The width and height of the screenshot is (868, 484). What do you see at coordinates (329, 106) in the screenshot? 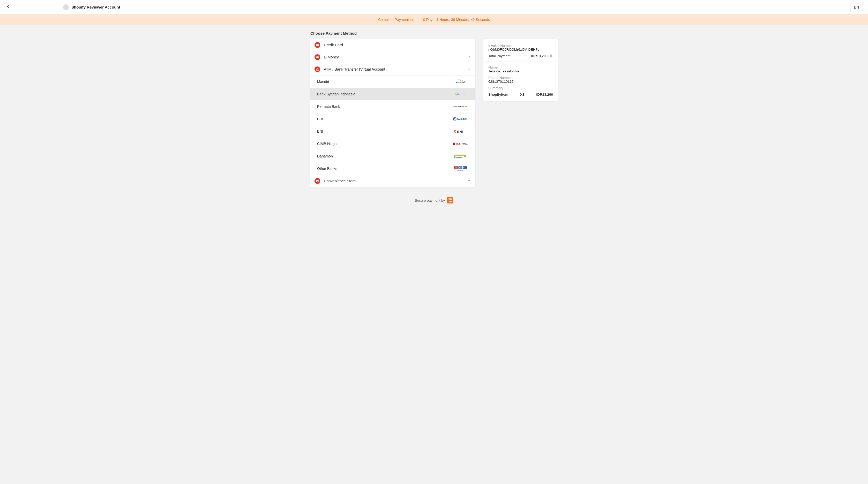
I see `bank-label: Permata Bank` at bounding box center [329, 106].